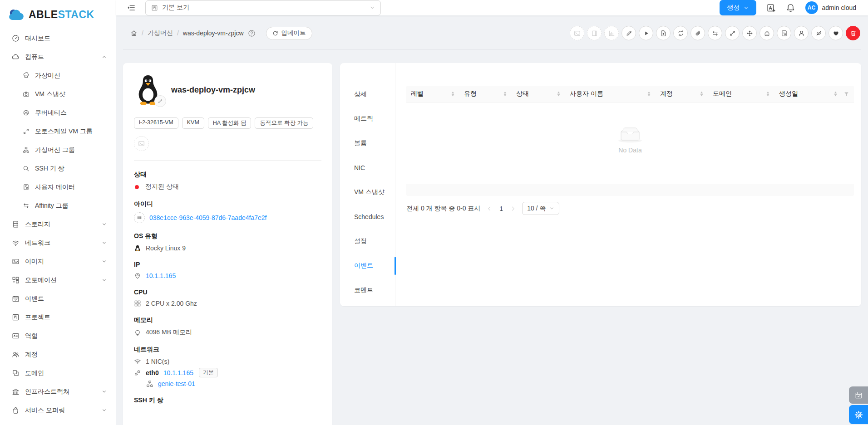 This screenshot has width=868, height=425. What do you see at coordinates (158, 361) in the screenshot?
I see `nic-count: 1 NIC(s)` at bounding box center [158, 361].